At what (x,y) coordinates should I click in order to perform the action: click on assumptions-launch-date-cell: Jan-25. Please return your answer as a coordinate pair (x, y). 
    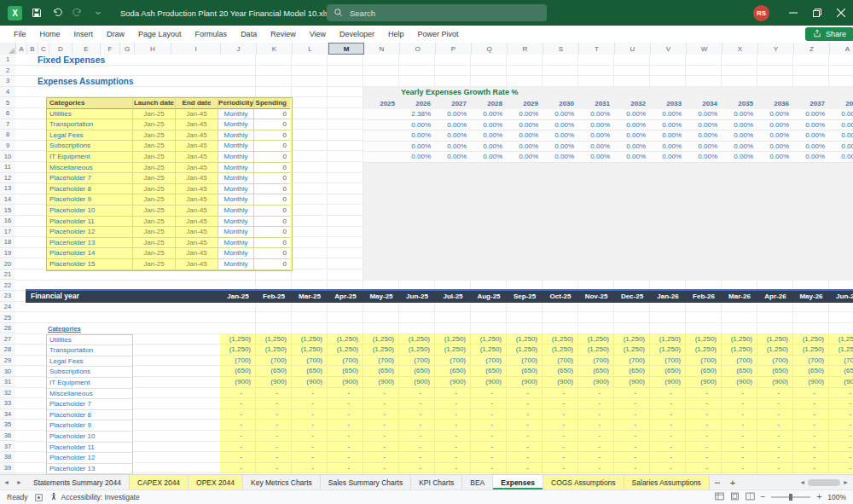
    Looking at the image, I should click on (154, 189).